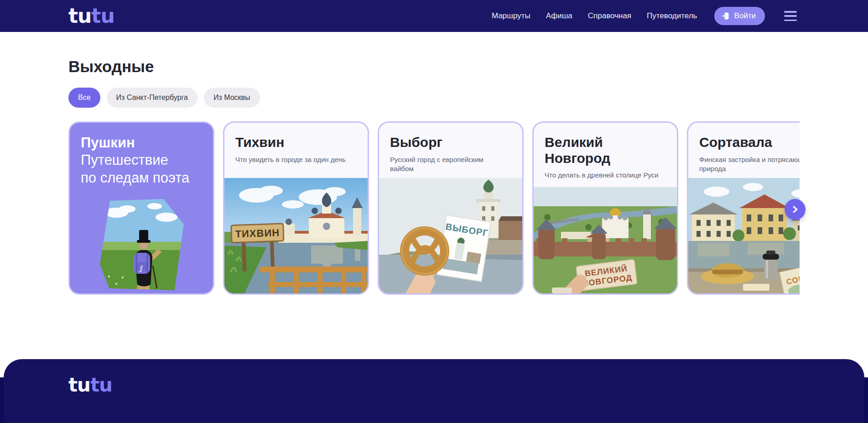  What do you see at coordinates (605, 175) in the screenshot?
I see `card-subtitle: Что делать в древней столице Руси` at bounding box center [605, 175].